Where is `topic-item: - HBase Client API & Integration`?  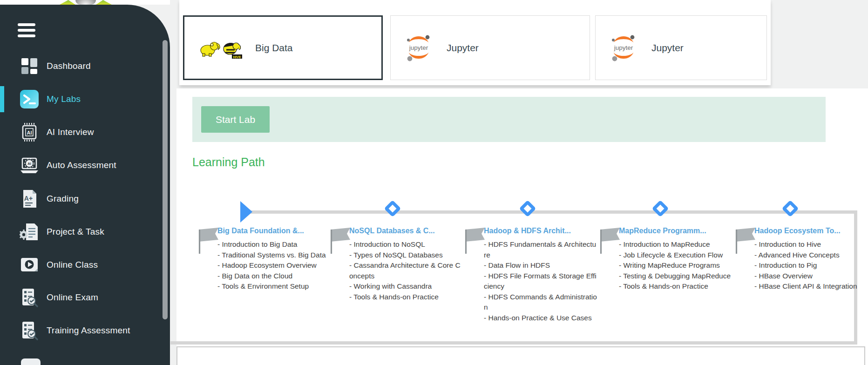 topic-item: - HBase Client API & Integration is located at coordinates (811, 287).